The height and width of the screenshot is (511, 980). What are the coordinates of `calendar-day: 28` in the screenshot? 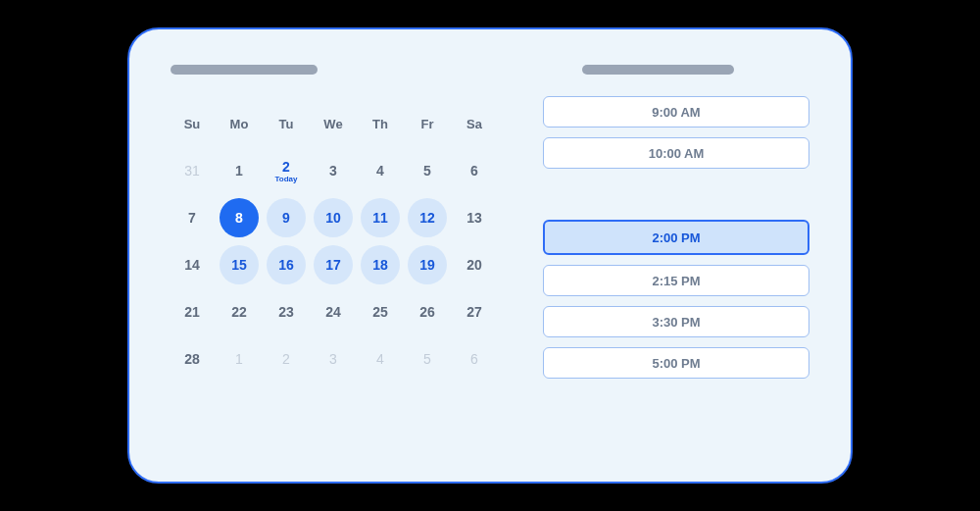 It's located at (192, 359).